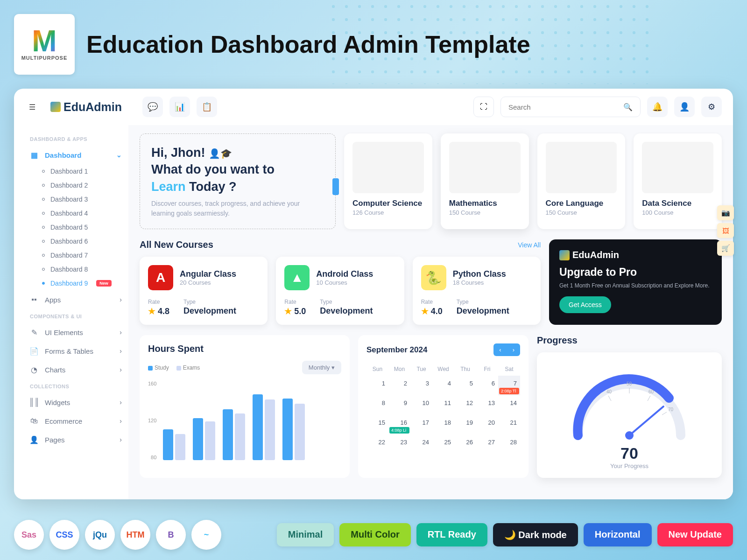  I want to click on settings-icon: ⚙, so click(712, 107).